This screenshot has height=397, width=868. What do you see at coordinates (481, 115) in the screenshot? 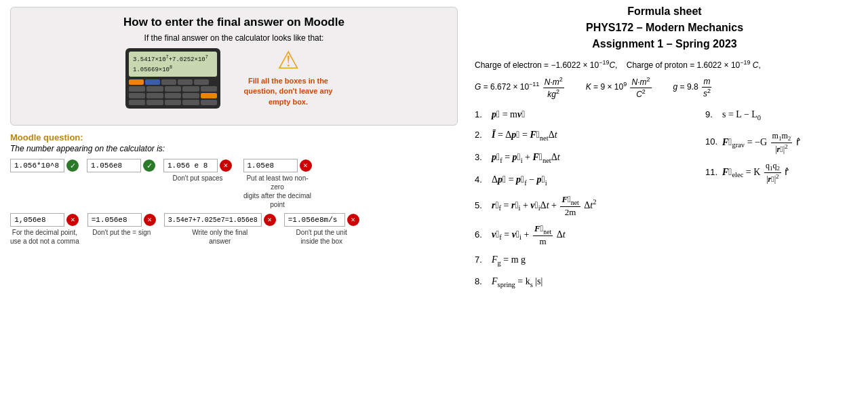
I see `formula-num-1: 1.` at bounding box center [481, 115].